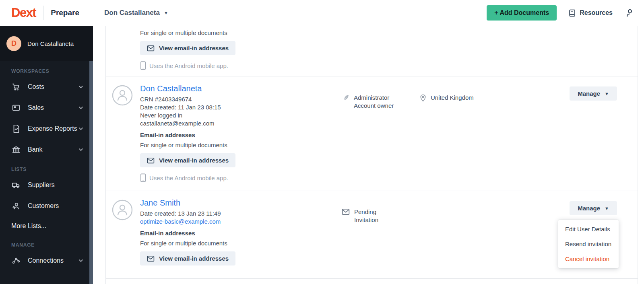 The width and height of the screenshot is (644, 284). What do you see at coordinates (389, 115) in the screenshot?
I see `user-last-login: Never logged in` at bounding box center [389, 115].